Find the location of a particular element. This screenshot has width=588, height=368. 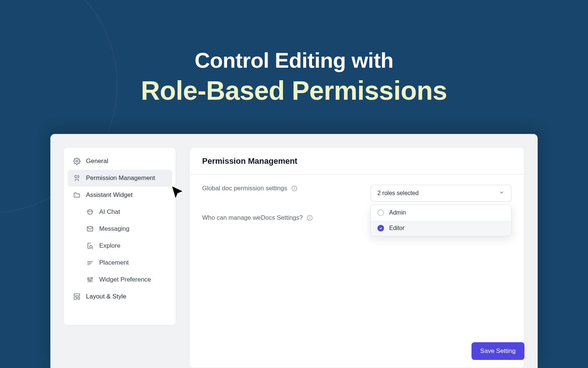

panel-header: Permission Management is located at coordinates (357, 161).